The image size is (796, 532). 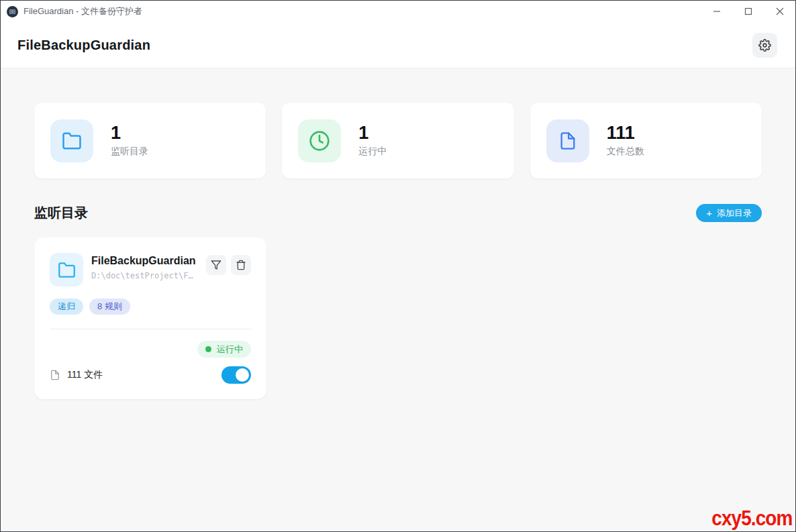 I want to click on section-title: 监听目录, so click(x=61, y=213).